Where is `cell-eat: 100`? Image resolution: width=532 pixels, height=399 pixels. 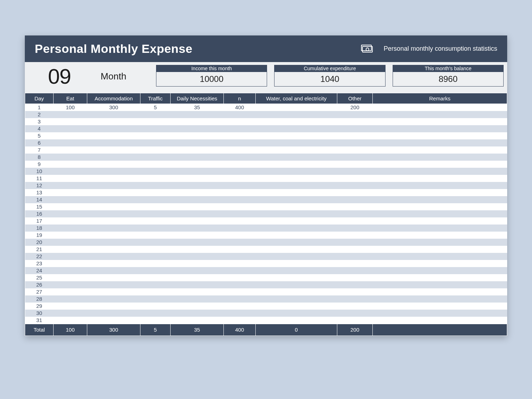 cell-eat: 100 is located at coordinates (70, 108).